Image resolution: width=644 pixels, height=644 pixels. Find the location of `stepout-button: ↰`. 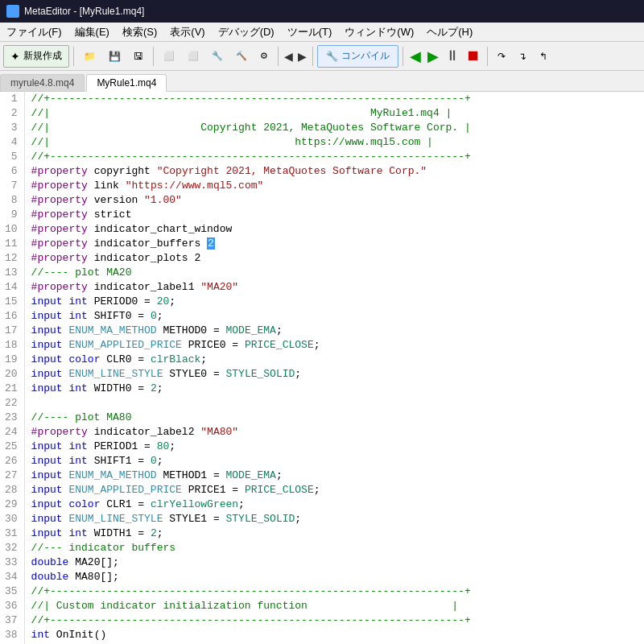

stepout-button: ↰ is located at coordinates (543, 56).